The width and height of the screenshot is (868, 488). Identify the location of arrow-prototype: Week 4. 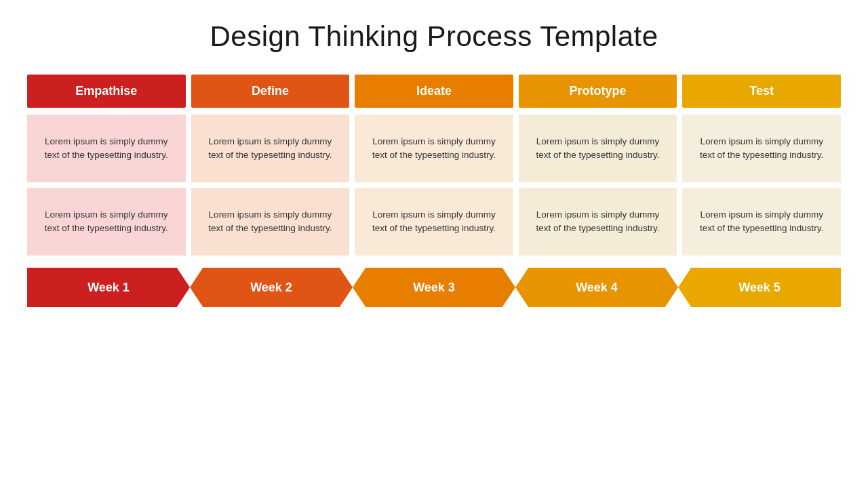
(597, 287).